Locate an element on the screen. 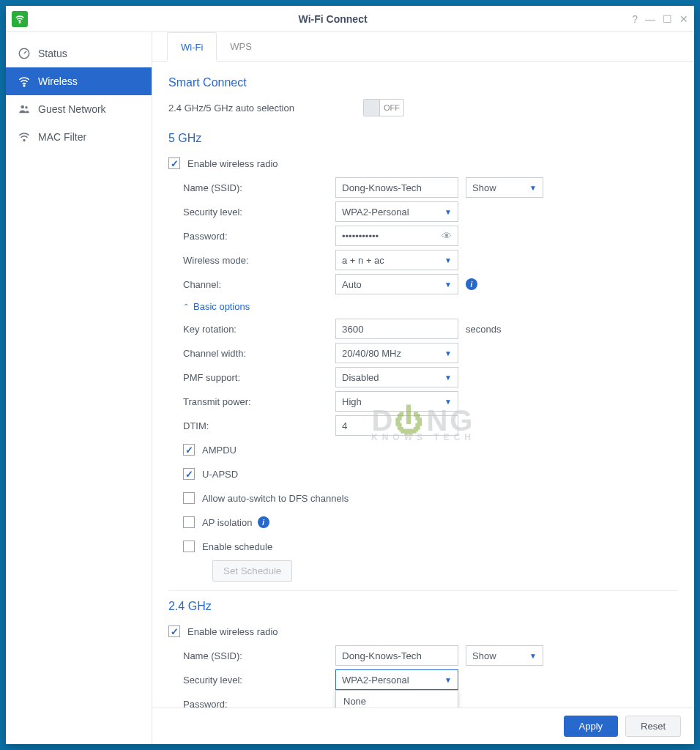  ghz24-ssid-input is located at coordinates (397, 656).